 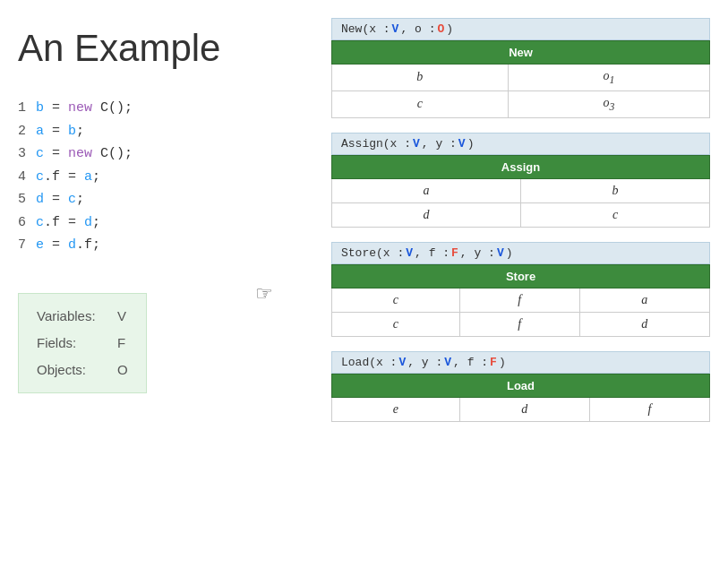 I want to click on legend-value-objects: O, so click(x=123, y=370).